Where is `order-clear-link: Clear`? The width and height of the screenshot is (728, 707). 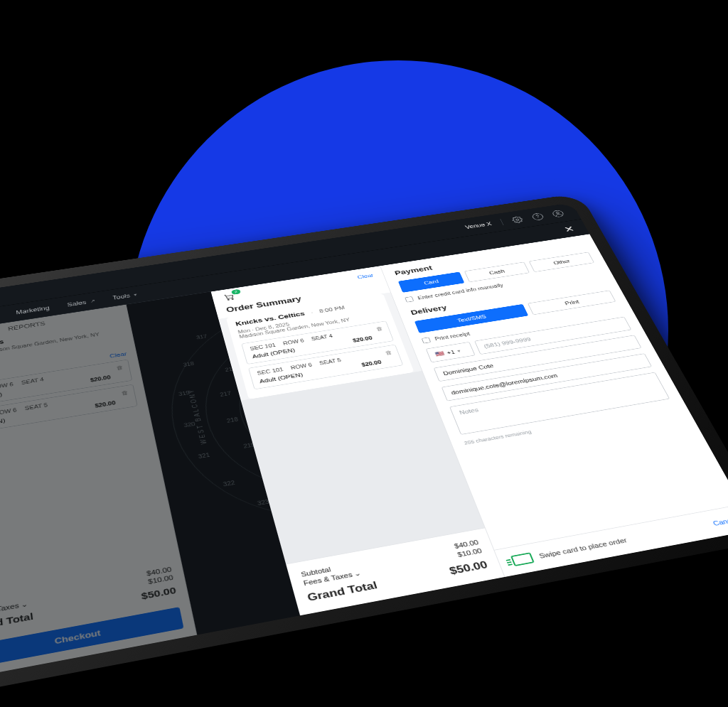 order-clear-link: Clear is located at coordinates (365, 276).